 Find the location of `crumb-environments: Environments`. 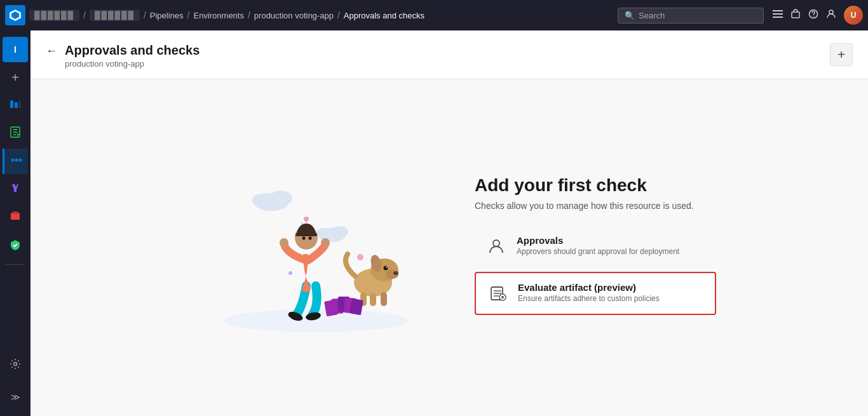

crumb-environments: Environments is located at coordinates (219, 15).